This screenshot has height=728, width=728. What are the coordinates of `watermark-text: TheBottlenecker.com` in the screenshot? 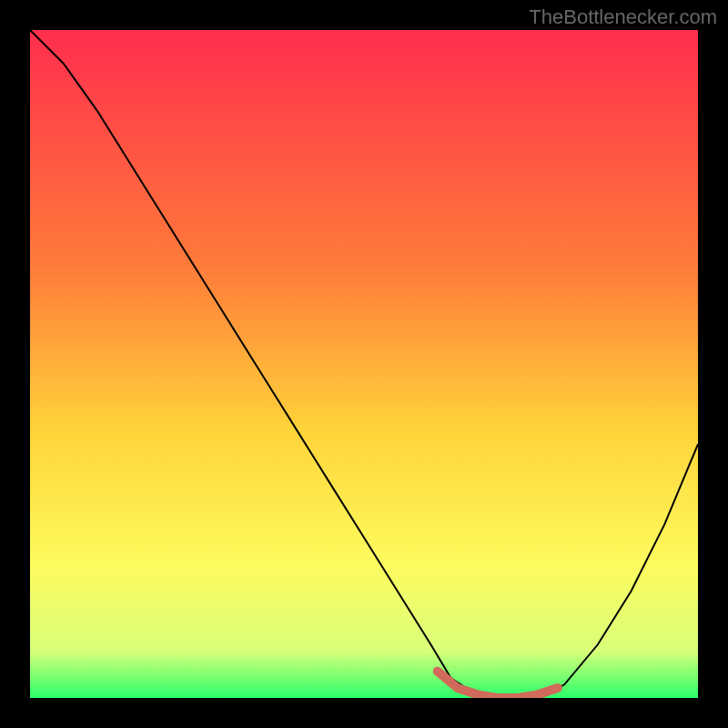 It's located at (622, 17).